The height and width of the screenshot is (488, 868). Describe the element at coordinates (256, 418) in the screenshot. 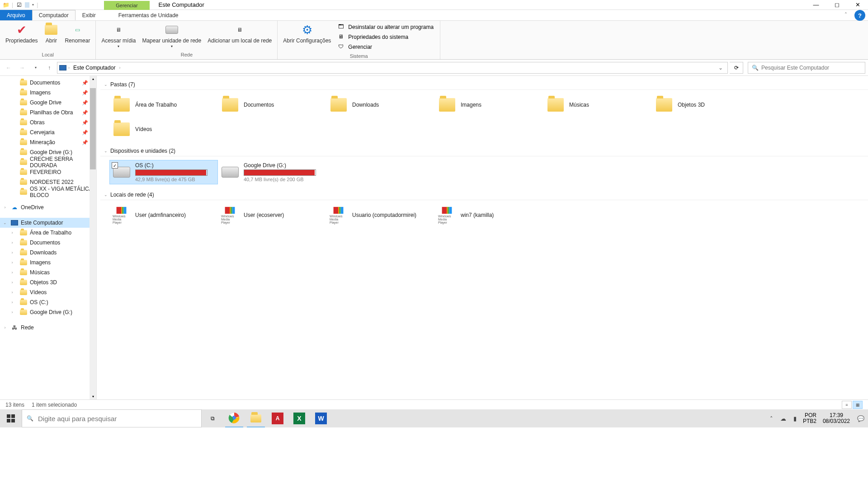

I see `taskbar-explorer` at that location.